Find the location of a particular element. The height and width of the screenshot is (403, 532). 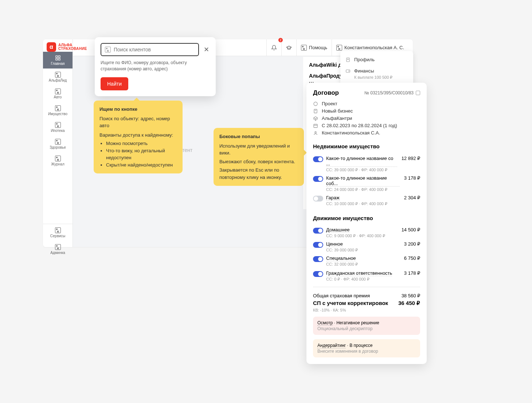

section-movable: Движимое имущество is located at coordinates (343, 218).